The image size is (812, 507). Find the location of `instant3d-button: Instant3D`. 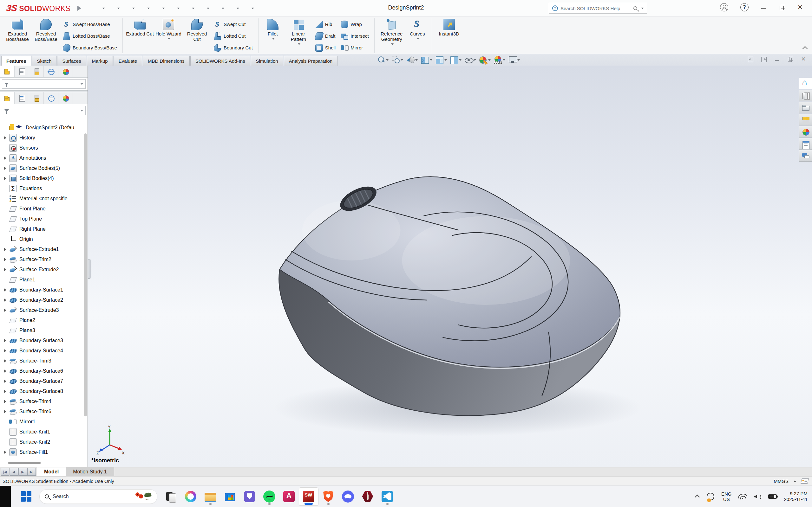

instant3d-button: Instant3D is located at coordinates (449, 36).